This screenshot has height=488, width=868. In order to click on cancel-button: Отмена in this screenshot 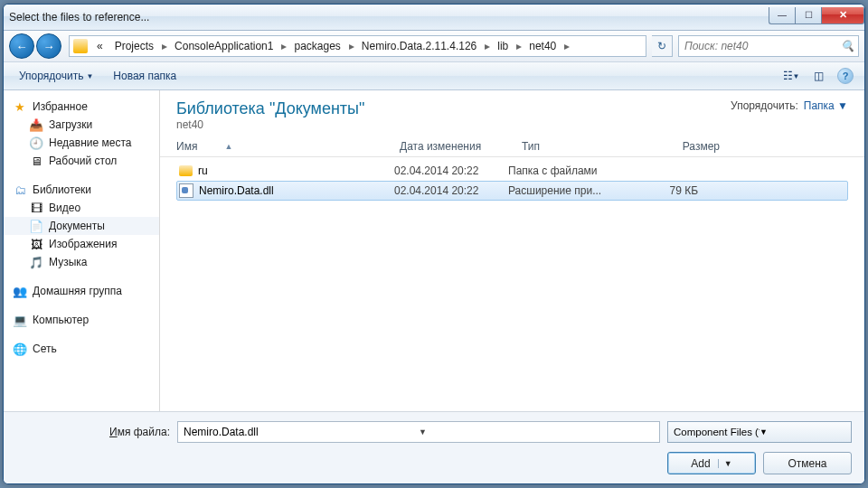, I will do `click(807, 463)`.